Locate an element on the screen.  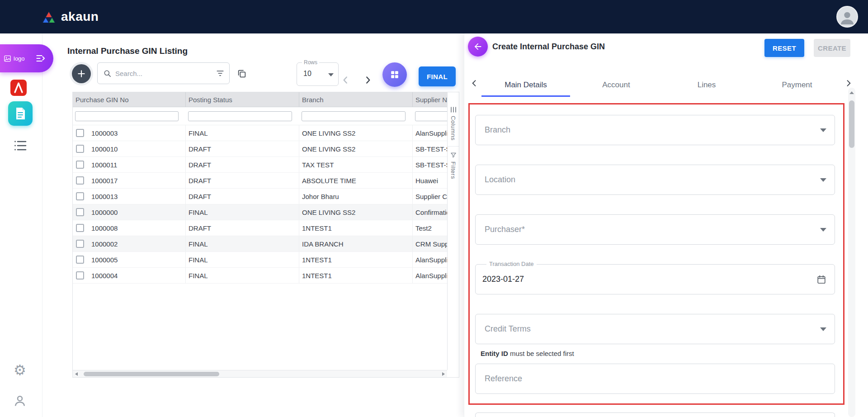
column-header: Posting Status is located at coordinates (242, 100).